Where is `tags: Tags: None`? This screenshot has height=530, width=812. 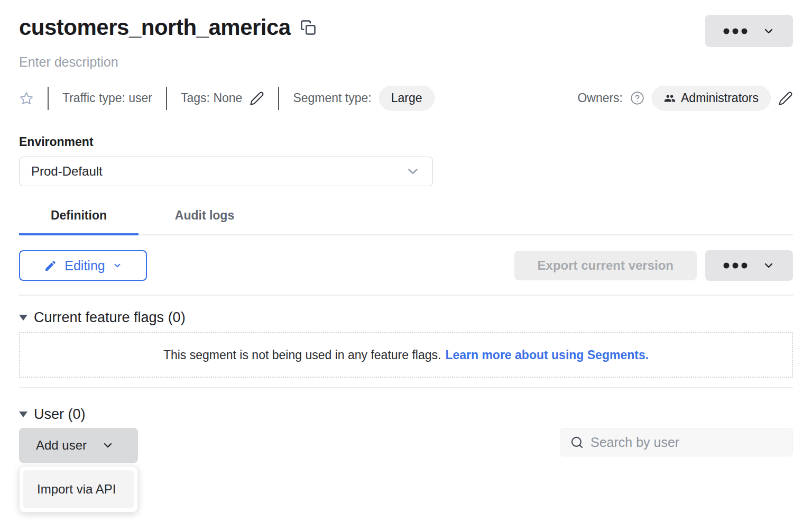 tags: Tags: None is located at coordinates (223, 98).